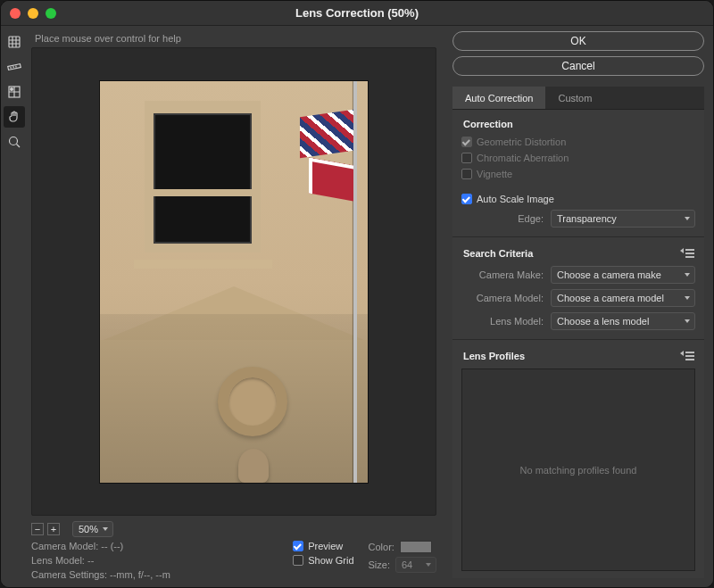 The height and width of the screenshot is (588, 714). I want to click on mode-tabs: Auto Correction Custom, so click(578, 98).